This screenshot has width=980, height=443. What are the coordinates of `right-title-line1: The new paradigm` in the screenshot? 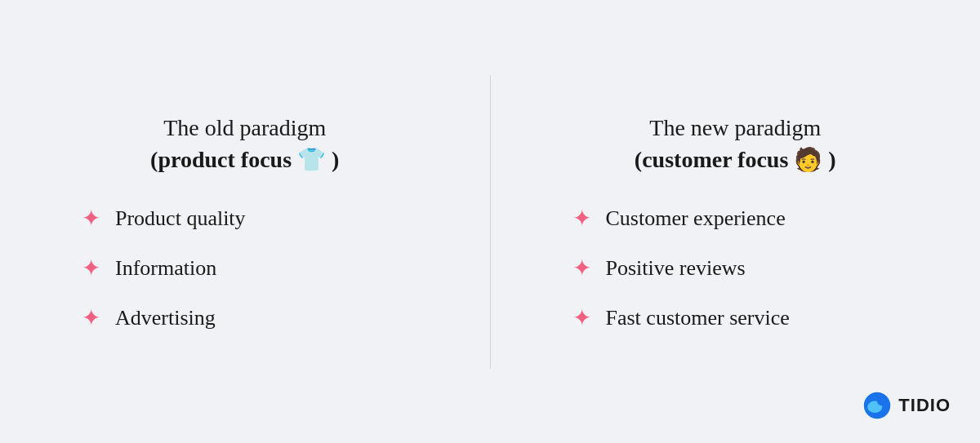 It's located at (735, 127).